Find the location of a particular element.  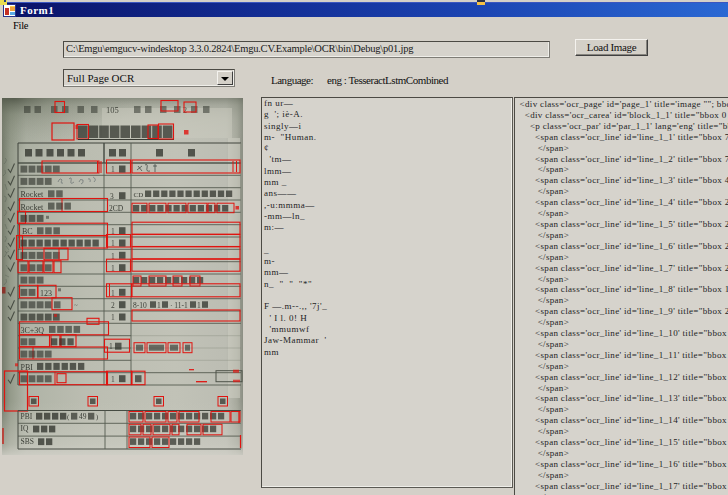

svg-text: 49 is located at coordinates (83, 416).